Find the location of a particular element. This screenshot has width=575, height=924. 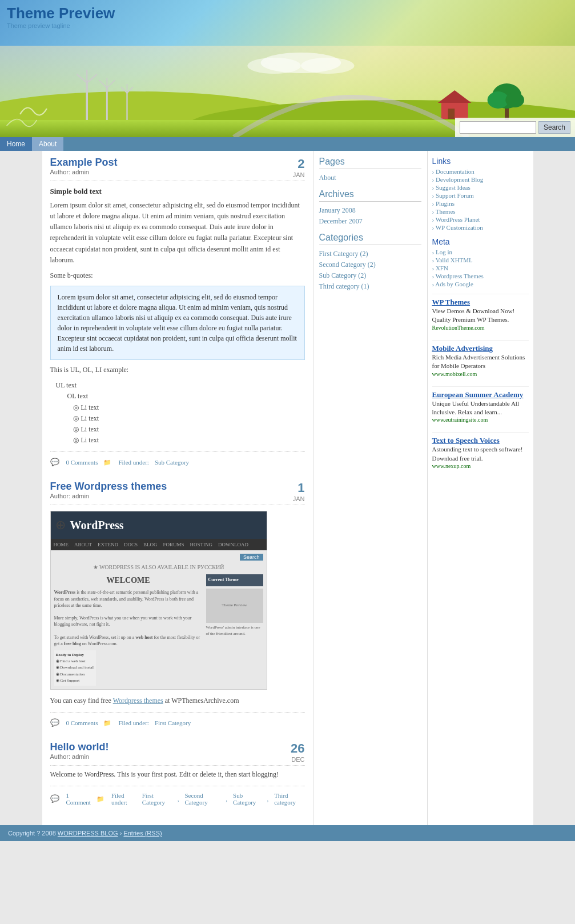

cat-second-link: Second Category (2) is located at coordinates (347, 265).